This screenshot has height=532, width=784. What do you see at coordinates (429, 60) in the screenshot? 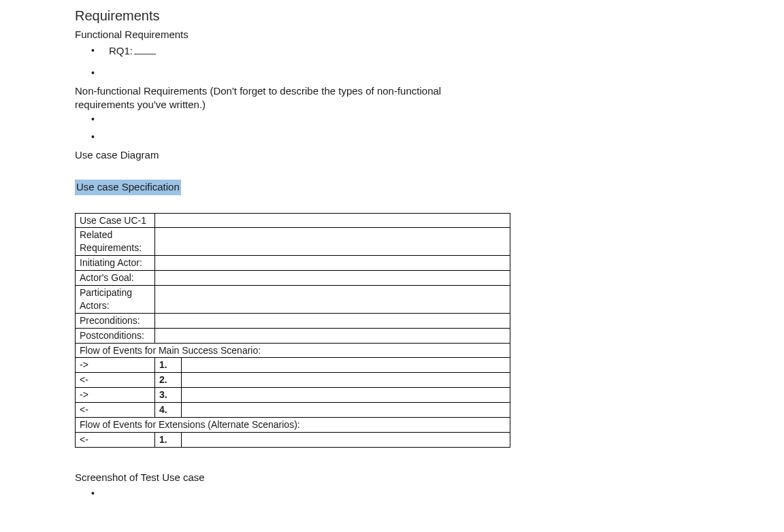
I see `functional-requirements-list: RQ1:` at bounding box center [429, 60].